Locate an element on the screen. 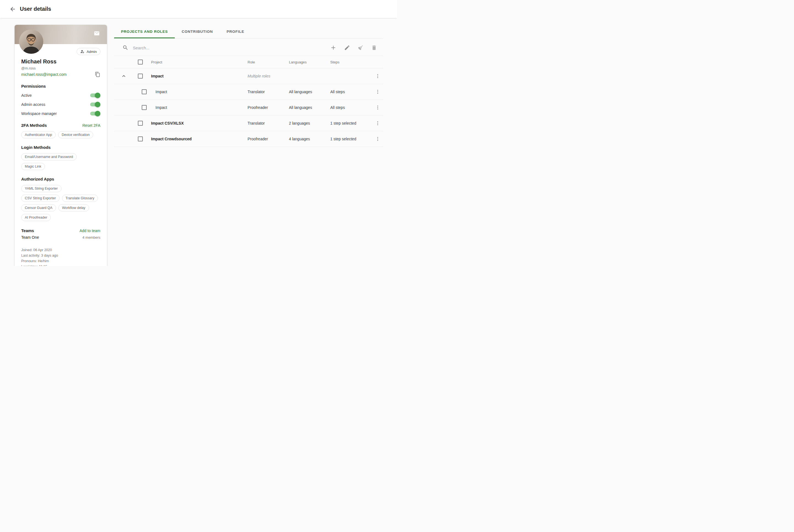 The width and height of the screenshot is (794, 532). broom-icon is located at coordinates (361, 48).